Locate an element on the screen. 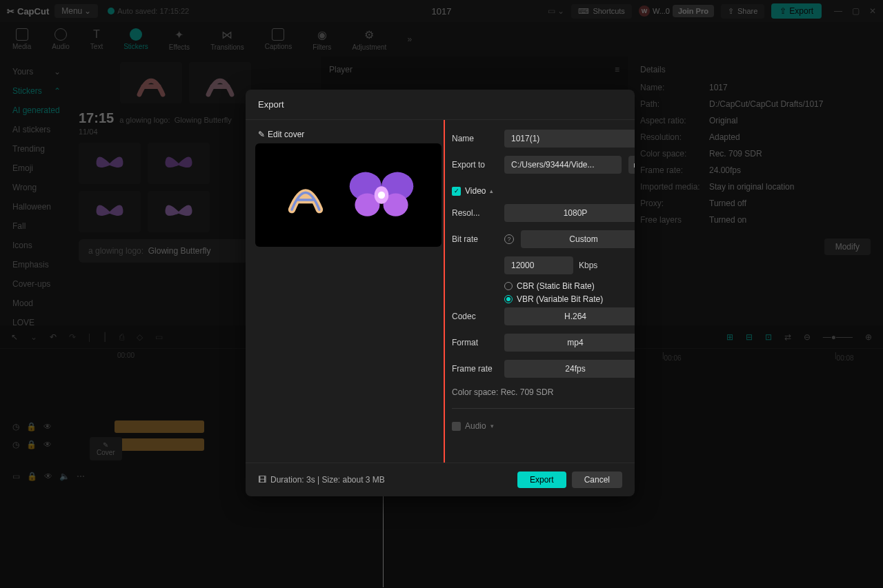  checkbox-off-icon is located at coordinates (457, 426).